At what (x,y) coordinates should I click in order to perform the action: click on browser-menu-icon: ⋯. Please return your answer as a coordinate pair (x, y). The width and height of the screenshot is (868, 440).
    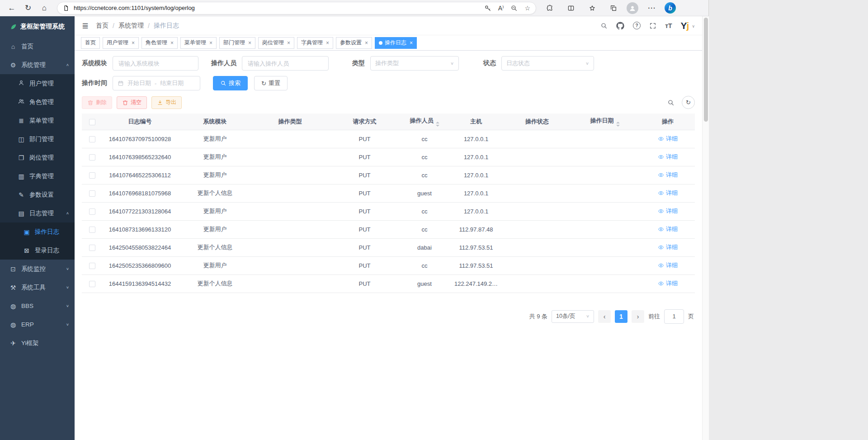
    Looking at the image, I should click on (651, 8).